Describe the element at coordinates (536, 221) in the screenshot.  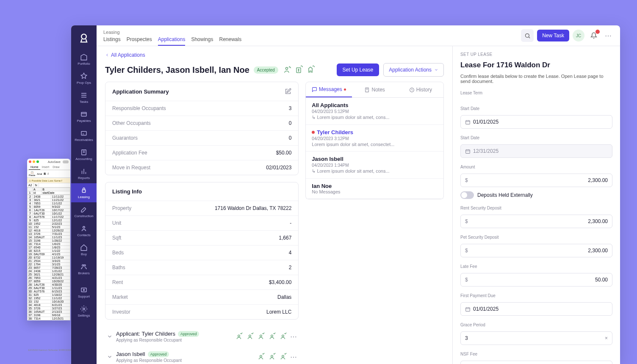
I see `rent-deposit-input: $2,300.00` at that location.